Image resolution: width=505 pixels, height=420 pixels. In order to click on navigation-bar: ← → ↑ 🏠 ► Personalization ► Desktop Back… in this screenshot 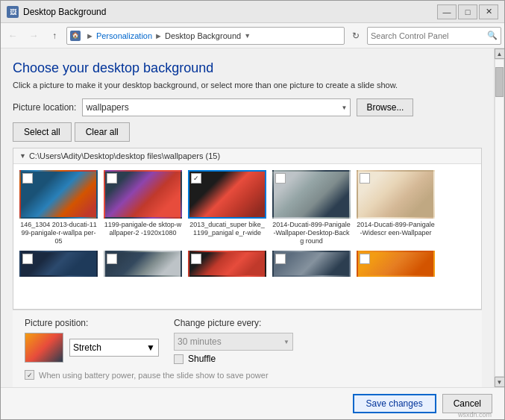, I will do `click(252, 36)`.